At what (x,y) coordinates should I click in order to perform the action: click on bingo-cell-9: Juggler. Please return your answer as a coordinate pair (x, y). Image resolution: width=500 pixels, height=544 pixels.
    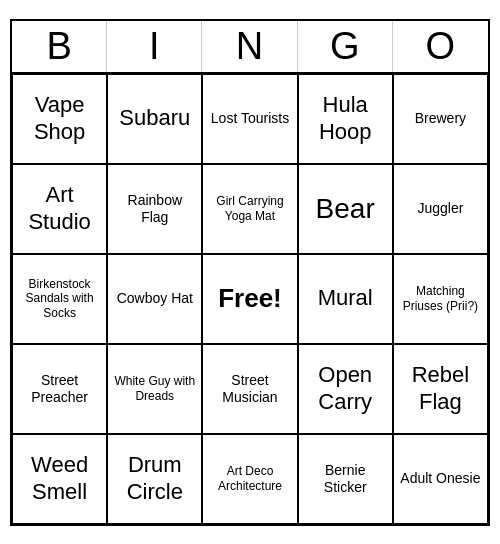
    Looking at the image, I should click on (440, 209).